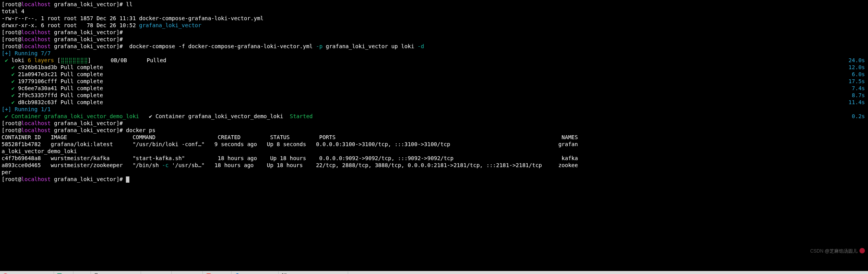 The width and height of the screenshot is (868, 274). Describe the element at coordinates (434, 53) in the screenshot. I see `running-header: [+] Running 7/7` at that location.